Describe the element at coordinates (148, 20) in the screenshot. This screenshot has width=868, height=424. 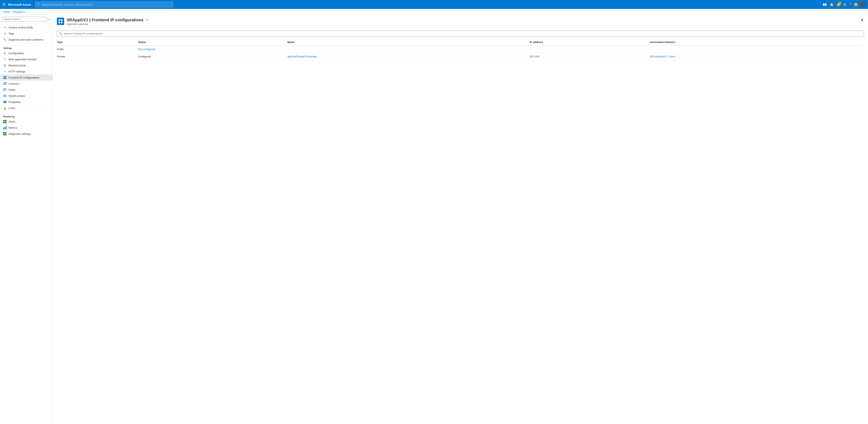
I see `ellipsis-button: ···` at that location.